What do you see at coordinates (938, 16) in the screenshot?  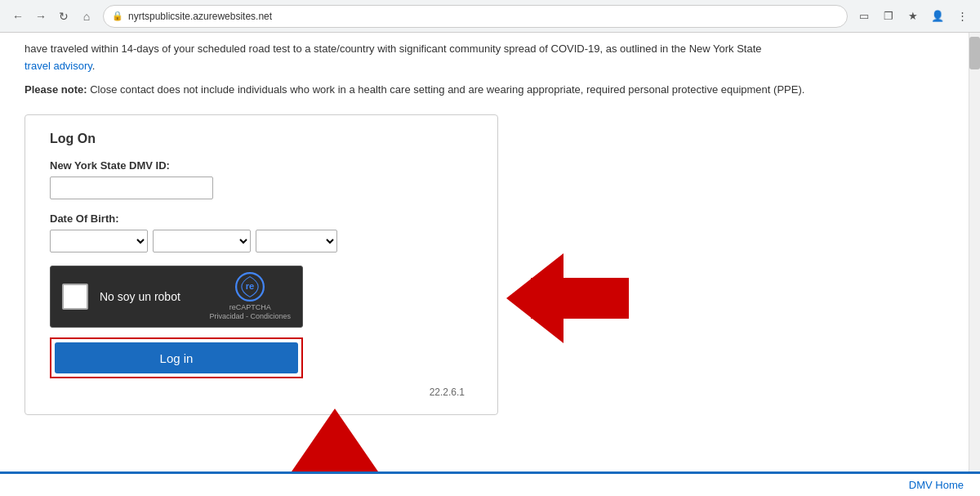 I see `profile-button: 👤` at bounding box center [938, 16].